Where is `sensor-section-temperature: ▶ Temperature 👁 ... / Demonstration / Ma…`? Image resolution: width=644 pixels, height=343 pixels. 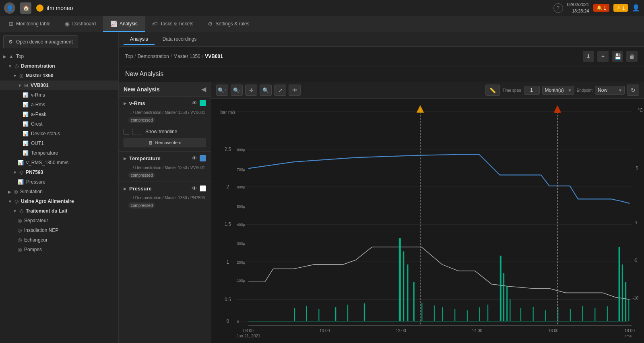
sensor-section-temperature: ▶ Temperature 👁 ... / Demonstration / Ma… is located at coordinates (165, 167).